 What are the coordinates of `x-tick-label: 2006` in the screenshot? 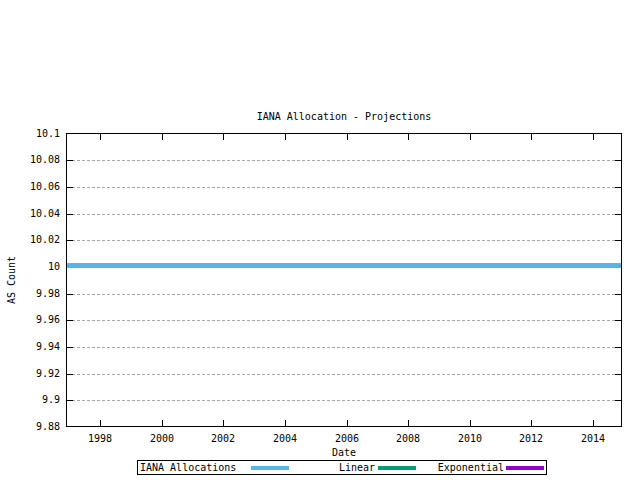 It's located at (347, 439).